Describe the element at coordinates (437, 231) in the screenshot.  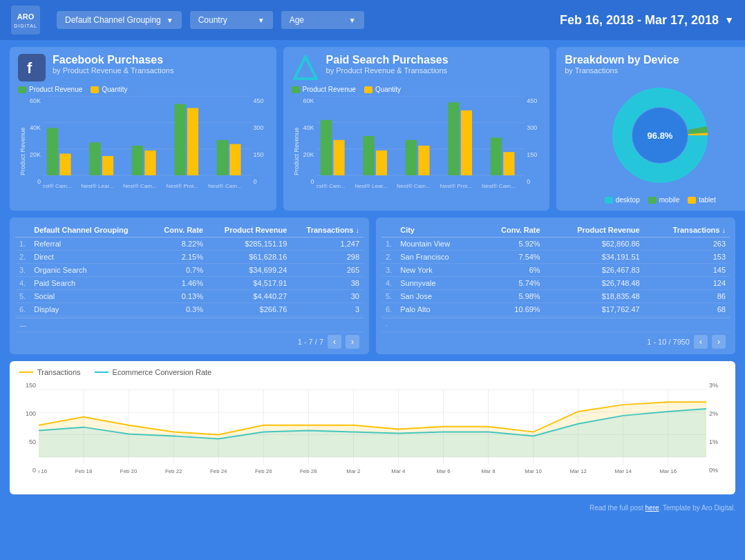
I see `city-col-name: City` at that location.